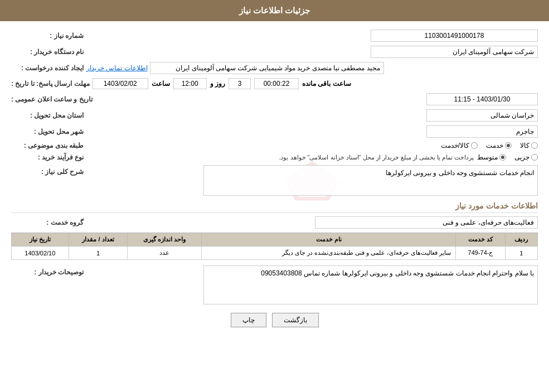  I want to click on purchase-type-radio-group: متوسط جزیی, so click(507, 157).